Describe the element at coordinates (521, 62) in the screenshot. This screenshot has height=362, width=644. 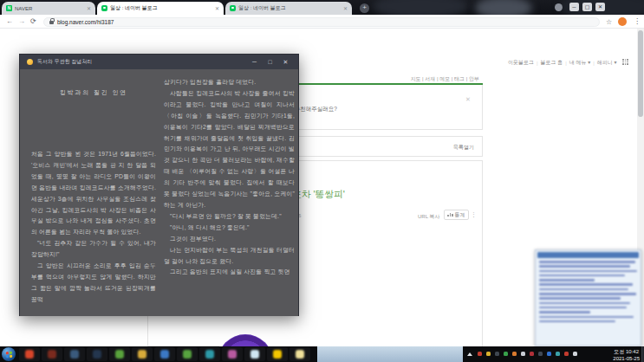
I see `nav-neighbor-blog: 이웃블로그` at that location.